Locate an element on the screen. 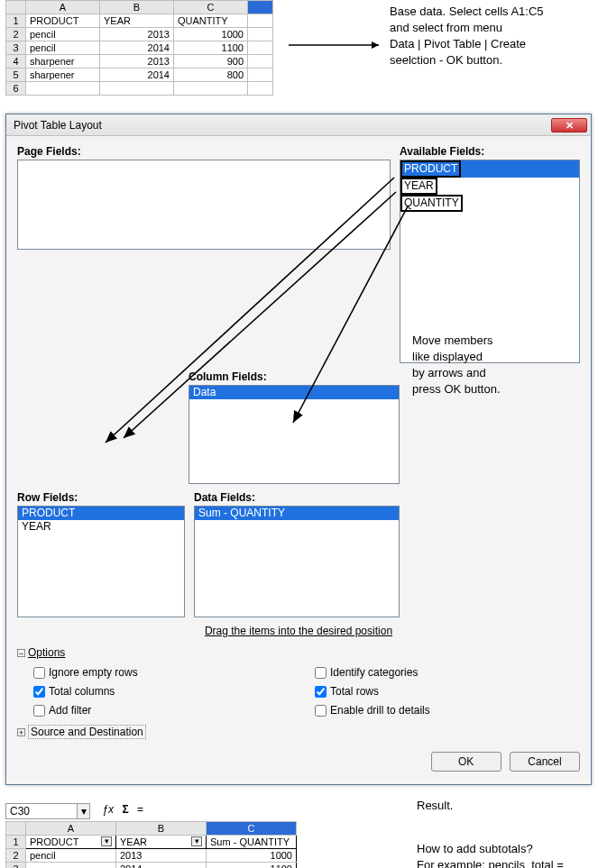 The height and width of the screenshot is (868, 598). annotation-result: Result. is located at coordinates (435, 806).